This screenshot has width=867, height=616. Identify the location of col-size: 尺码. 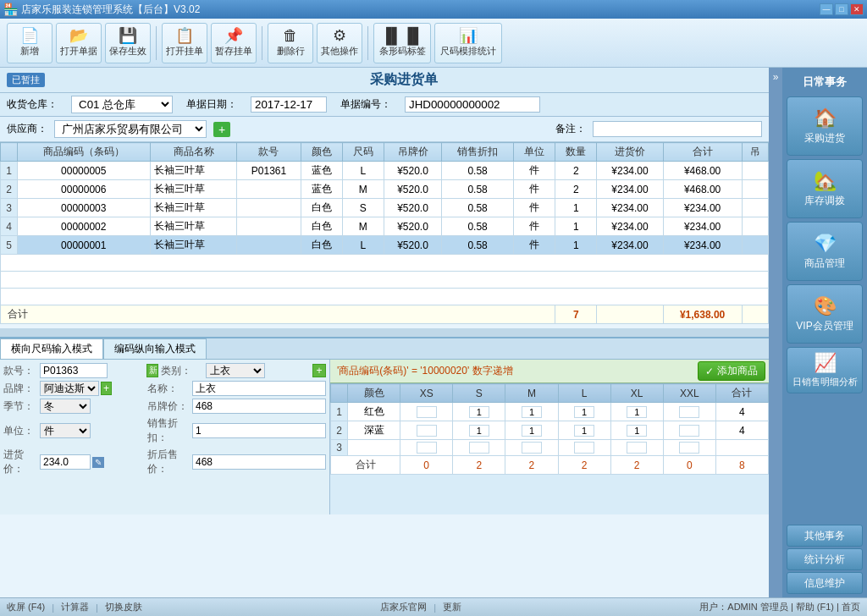
(362, 152).